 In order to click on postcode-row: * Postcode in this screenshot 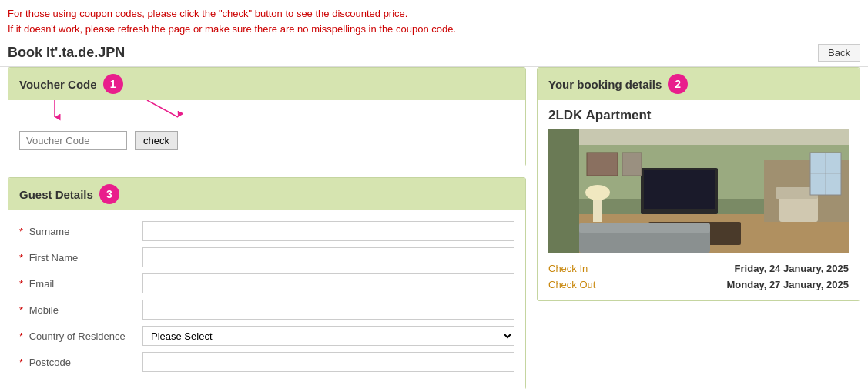, I will do `click(266, 362)`.